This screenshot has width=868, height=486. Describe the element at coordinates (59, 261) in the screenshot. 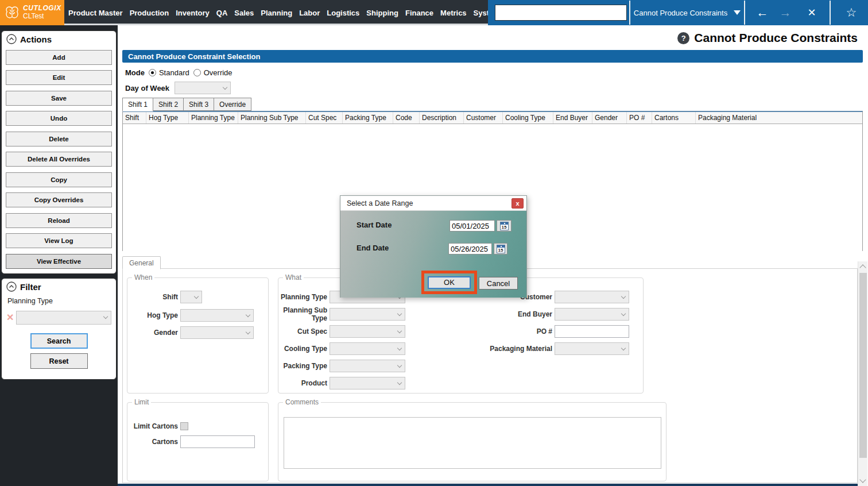

I see `view-effective-button: View Effective` at that location.